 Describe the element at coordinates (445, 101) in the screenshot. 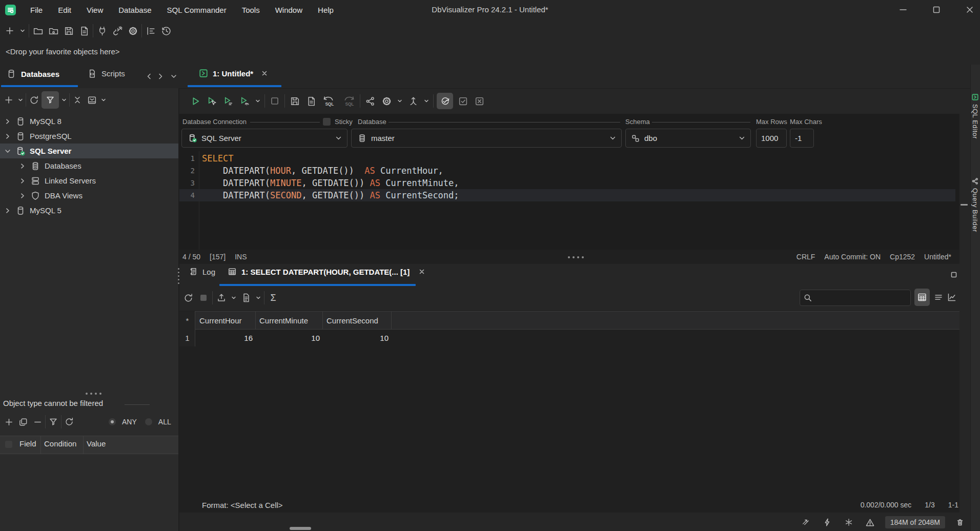

I see `auto-commit-toggle-button` at that location.